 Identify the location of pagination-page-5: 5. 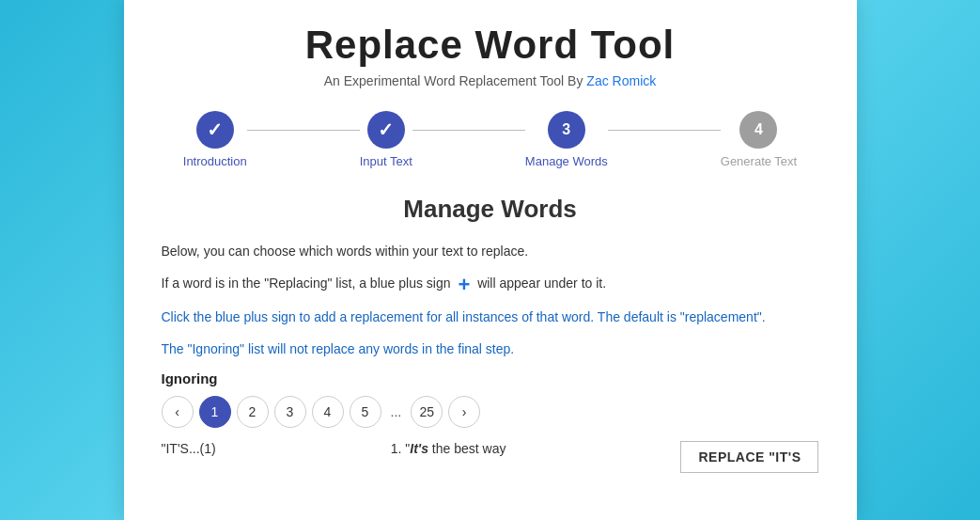
(366, 412).